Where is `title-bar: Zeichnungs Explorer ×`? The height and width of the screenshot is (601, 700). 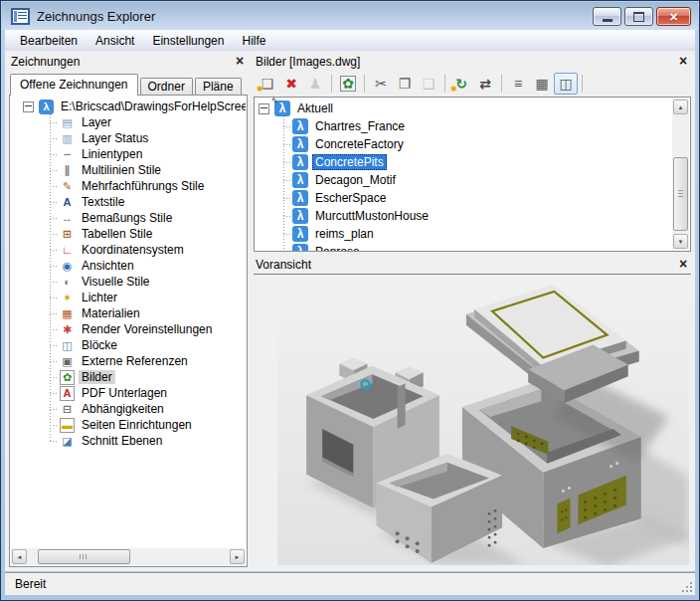
title-bar: Zeichnungs Explorer × is located at coordinates (350, 16).